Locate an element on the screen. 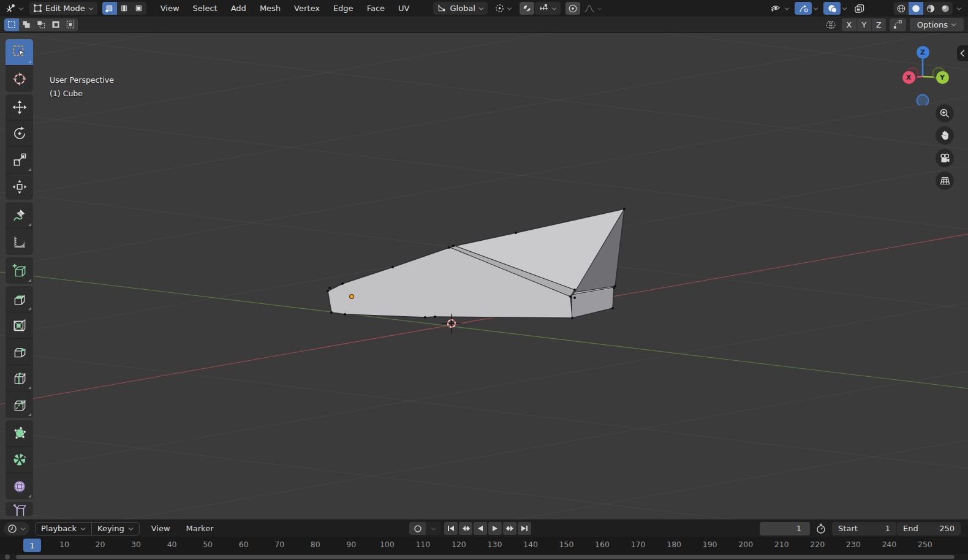 This screenshot has height=560, width=968. start-frame-field: Start 1 is located at coordinates (864, 529).